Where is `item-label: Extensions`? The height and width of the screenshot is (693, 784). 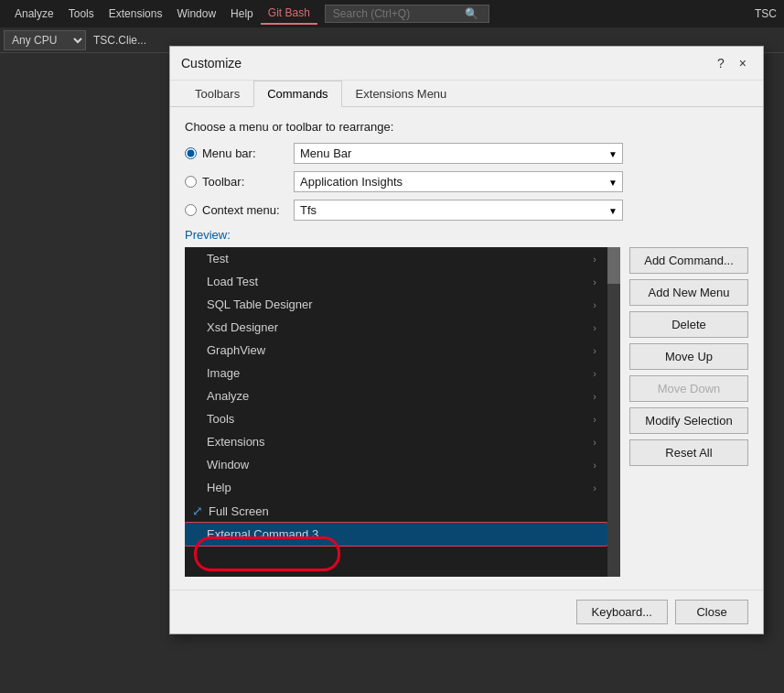 item-label: Extensions is located at coordinates (236, 441).